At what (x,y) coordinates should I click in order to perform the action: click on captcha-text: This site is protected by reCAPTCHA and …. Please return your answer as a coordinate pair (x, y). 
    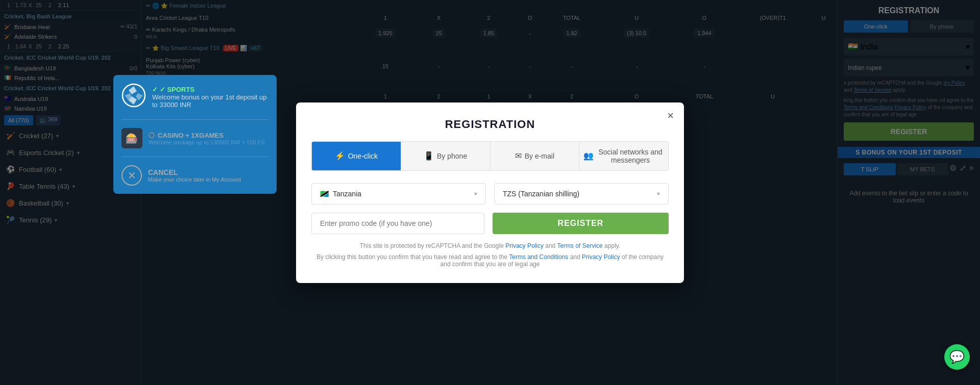
    Looking at the image, I should click on (490, 246).